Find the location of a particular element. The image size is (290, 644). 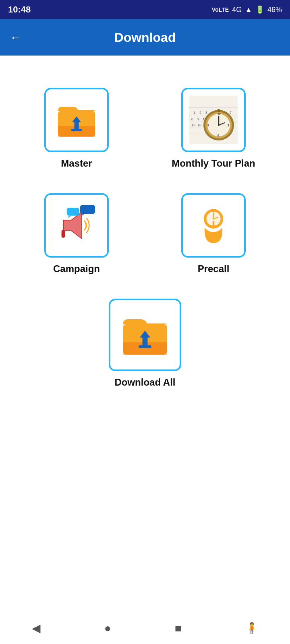

app-bar: ← Download is located at coordinates (145, 37).